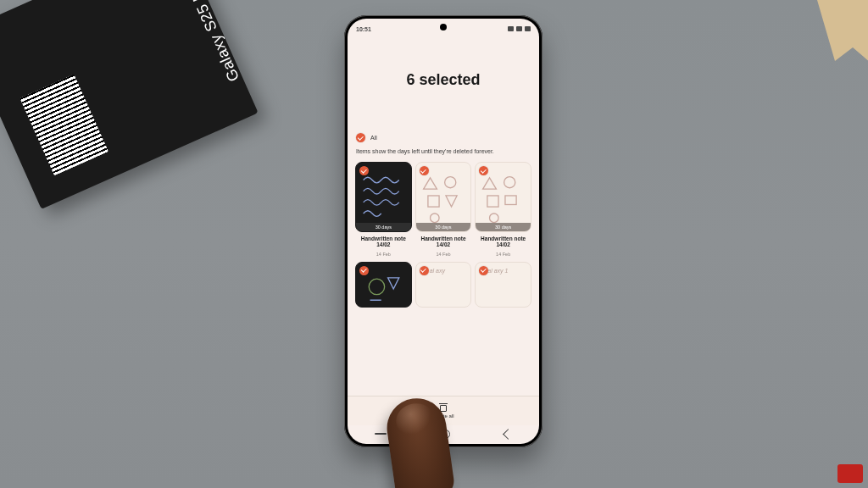 This screenshot has width=868, height=488. I want to click on info-text: Items show the days left until they're d…, so click(443, 154).